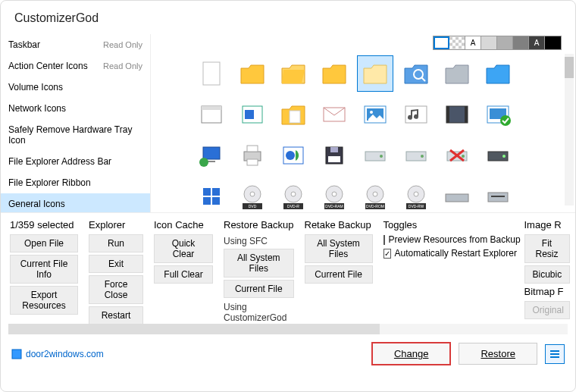  I want to click on sidebar-item-file-explorer-address-bar: File Explorer Address Bar, so click(76, 162).